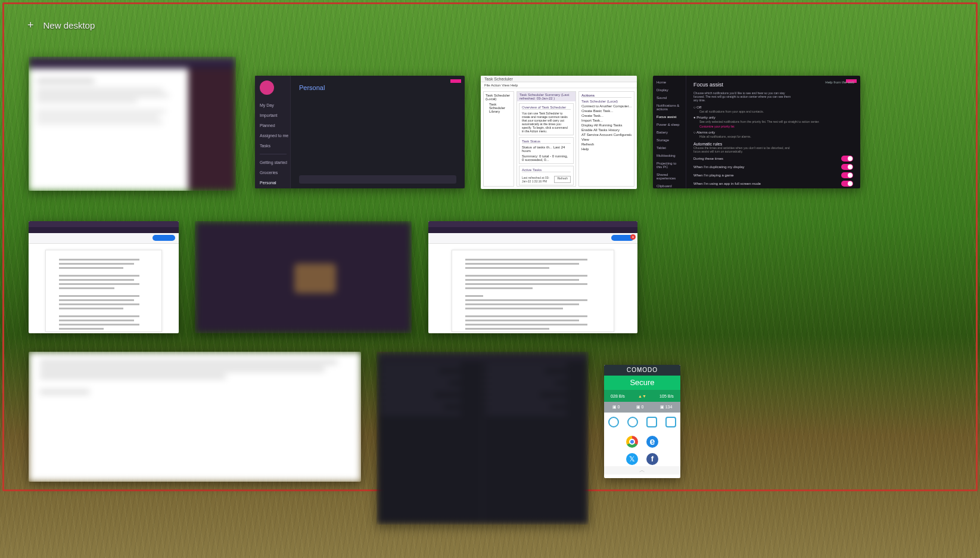 The height and width of the screenshot is (558, 980). I want to click on twitter-icon: 𝕏, so click(632, 459).